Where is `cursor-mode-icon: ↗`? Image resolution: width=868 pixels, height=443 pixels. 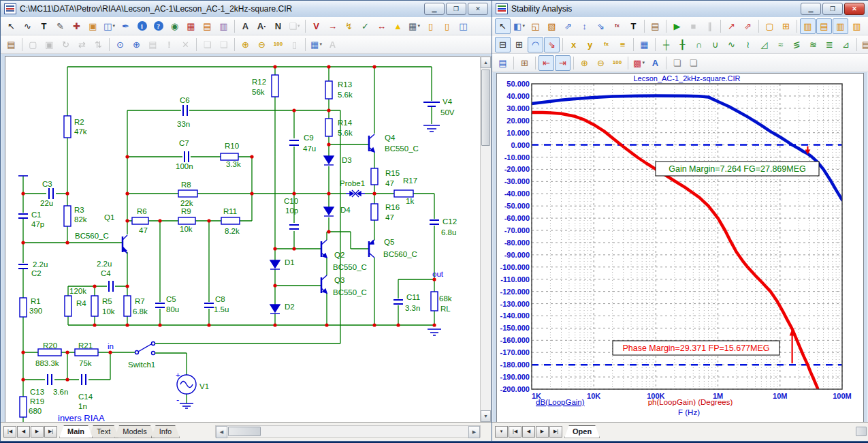 cursor-mode-icon: ↗ is located at coordinates (731, 26).